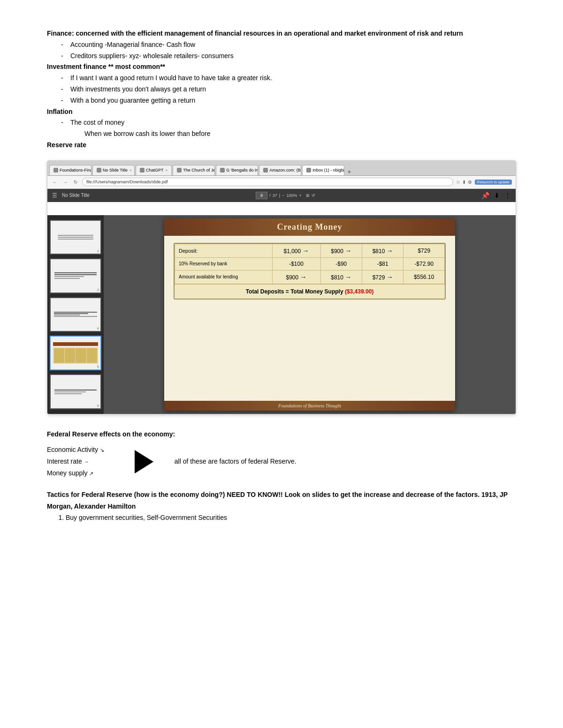 This screenshot has width=563, height=728. What do you see at coordinates (76, 450) in the screenshot?
I see `label-economic-activity: Economic Activity ↘` at bounding box center [76, 450].